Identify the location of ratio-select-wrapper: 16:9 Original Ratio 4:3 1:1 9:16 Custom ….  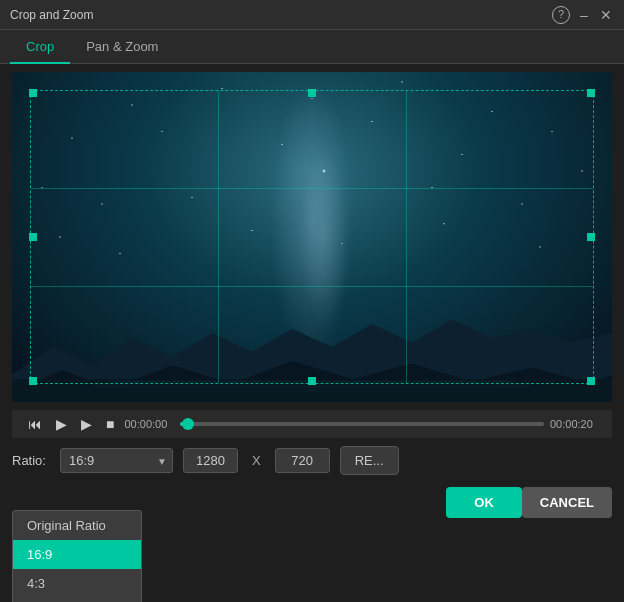
(116, 460).